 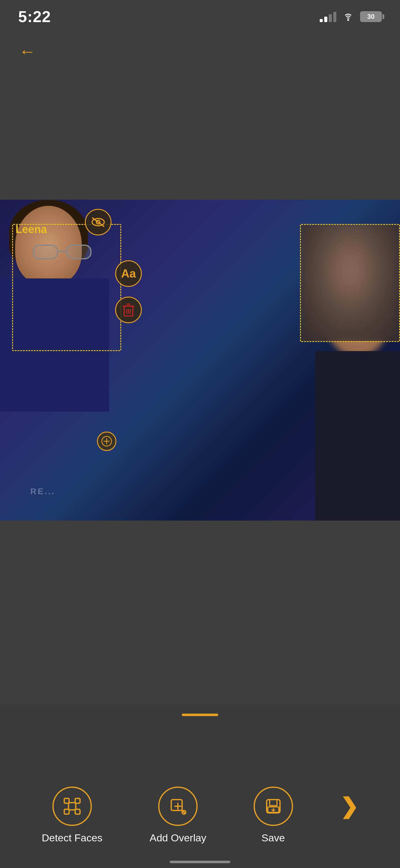 I want to click on add-overlay-icon-circle, so click(x=178, y=806).